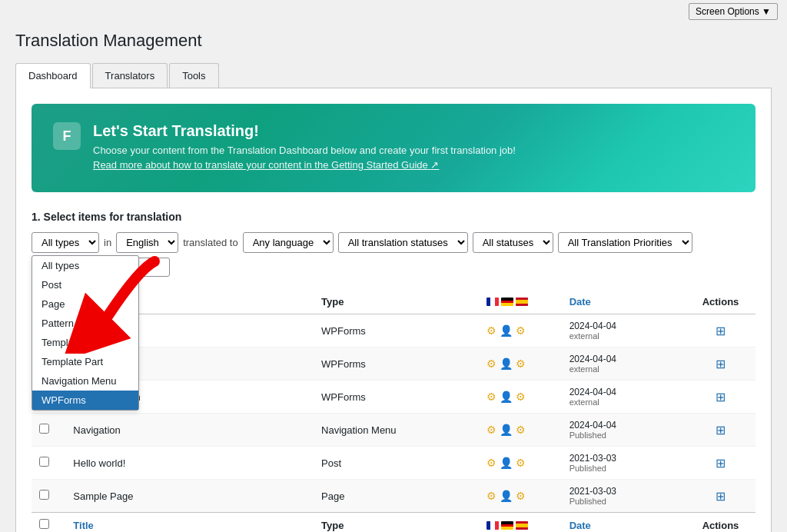 This screenshot has height=532, width=787. I want to click on footer-flag-es, so click(522, 526).